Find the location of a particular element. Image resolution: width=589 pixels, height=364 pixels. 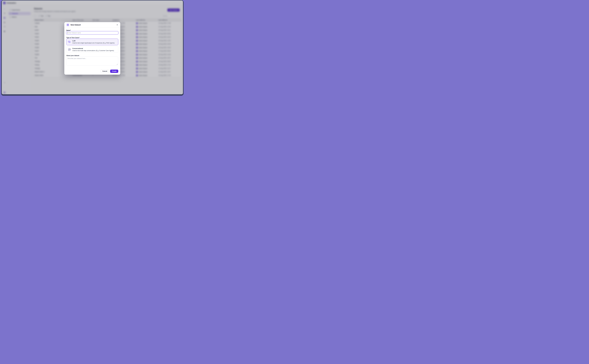

bell-icon: ◌ is located at coordinates (4, 87).